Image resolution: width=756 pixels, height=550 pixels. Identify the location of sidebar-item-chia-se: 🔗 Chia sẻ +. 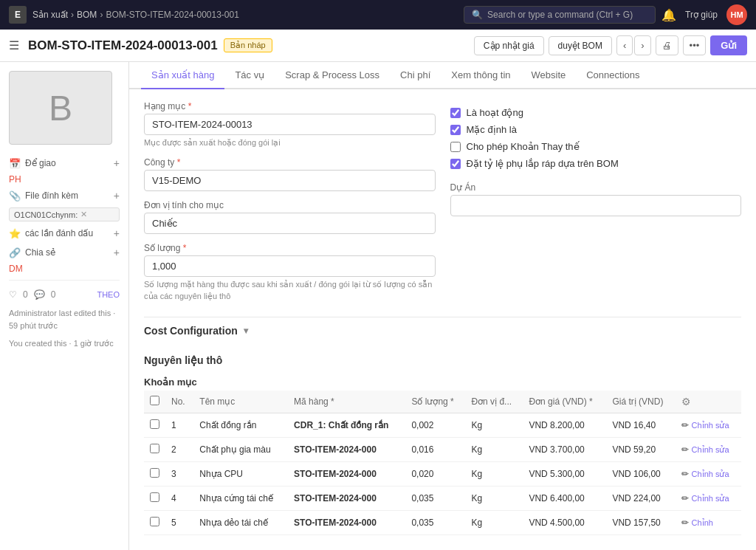
(64, 252).